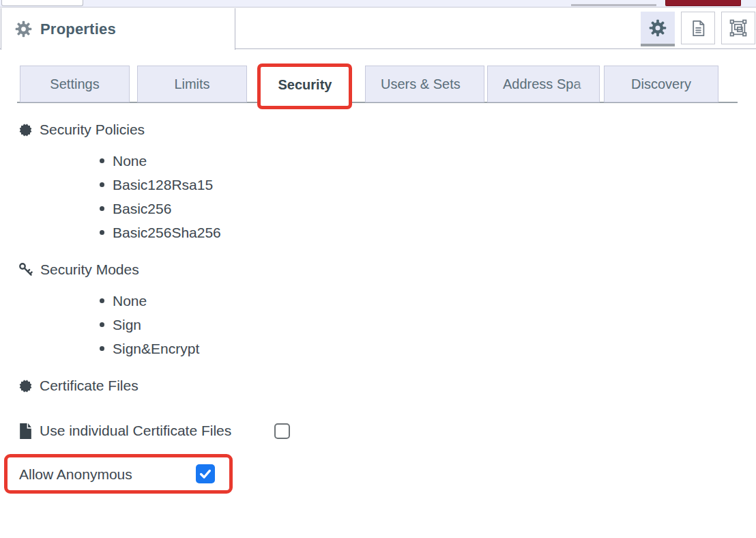  What do you see at coordinates (90, 270) in the screenshot?
I see `section-title: Security Modes` at bounding box center [90, 270].